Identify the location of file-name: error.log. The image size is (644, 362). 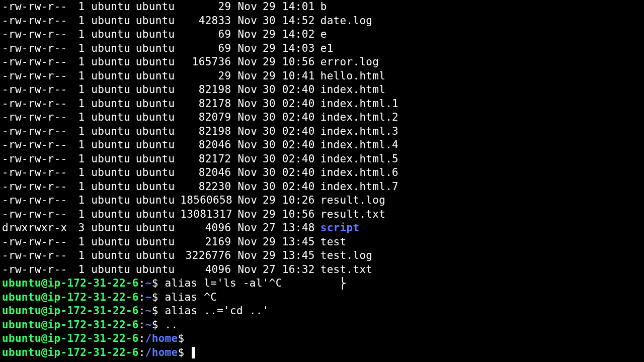
(350, 62).